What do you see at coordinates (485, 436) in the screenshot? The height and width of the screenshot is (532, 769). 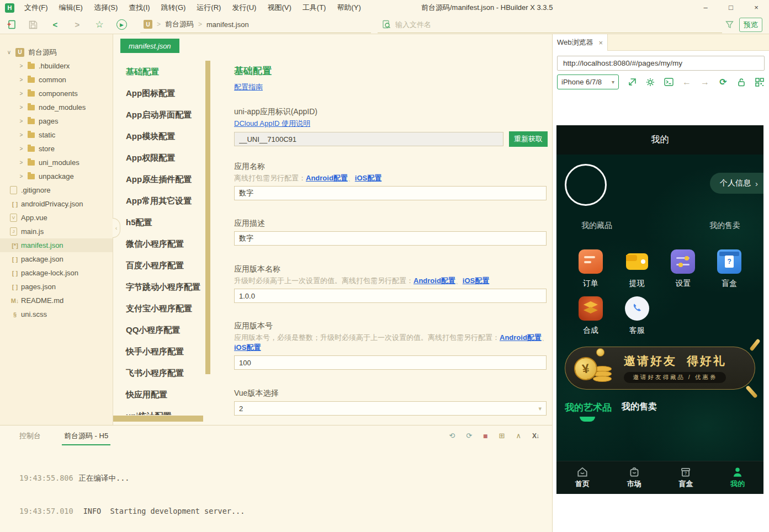 I see `stop-icon: ■` at bounding box center [485, 436].